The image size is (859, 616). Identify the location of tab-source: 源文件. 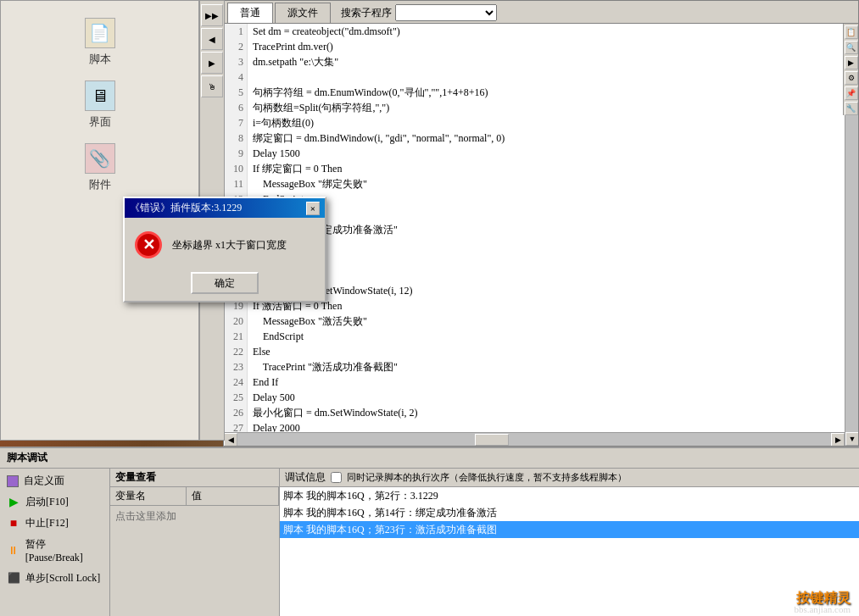
(303, 13).